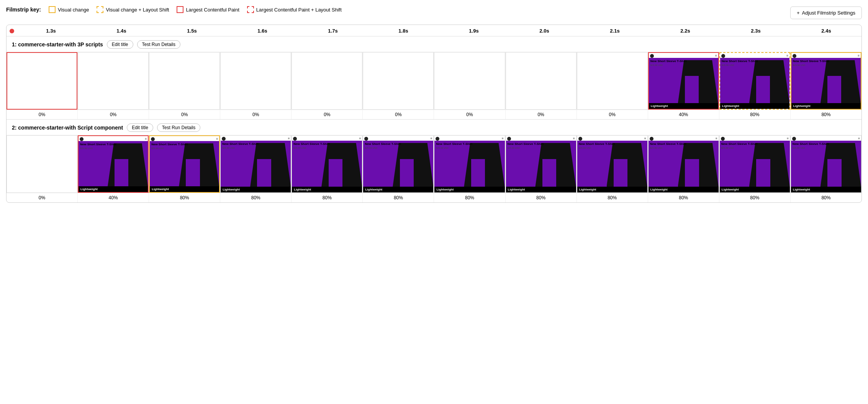 Image resolution: width=868 pixels, height=404 pixels. I want to click on row-2-frames: ≡New Short Sleeve T-Shirt$25.99 USDLight…, so click(434, 164).